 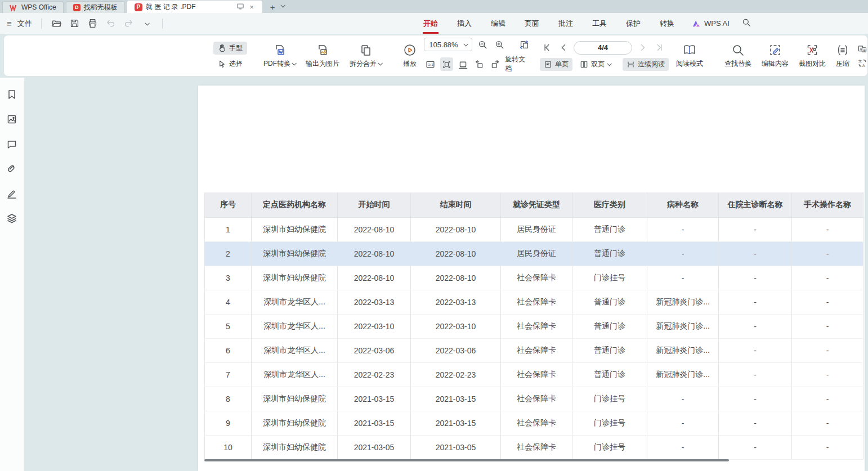 What do you see at coordinates (566, 24) in the screenshot?
I see `menu-item-annotate: 批注` at bounding box center [566, 24].